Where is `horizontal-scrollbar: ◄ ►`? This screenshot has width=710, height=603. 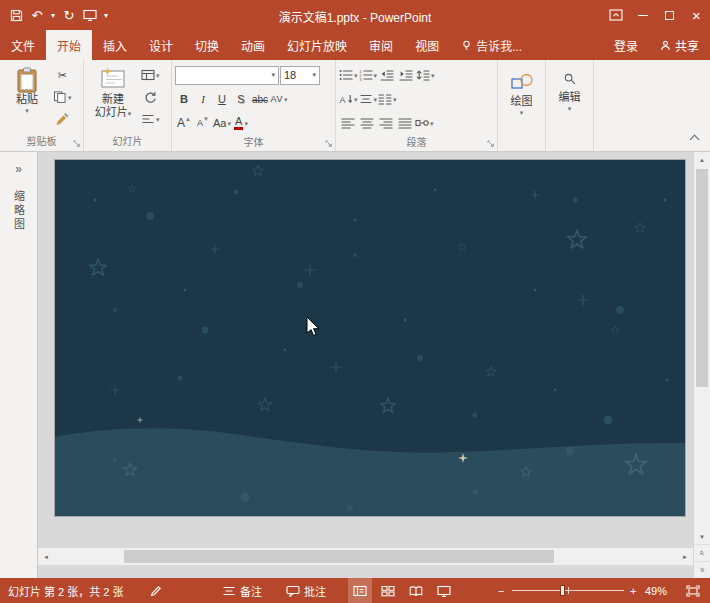 horizontal-scrollbar: ◄ ► is located at coordinates (366, 556).